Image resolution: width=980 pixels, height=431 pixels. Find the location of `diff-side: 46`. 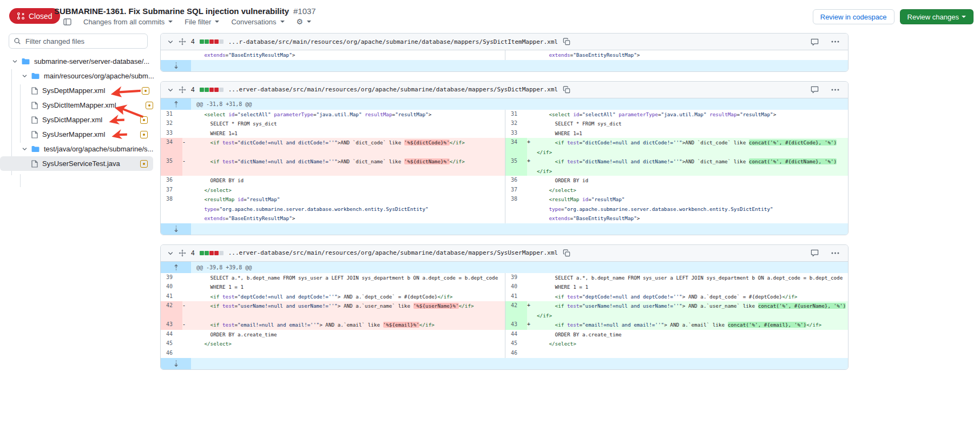

diff-side: 46 is located at coordinates (676, 354).